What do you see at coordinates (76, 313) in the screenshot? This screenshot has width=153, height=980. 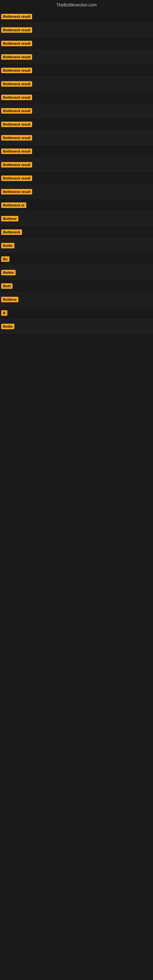 I see `list-item: B` at bounding box center [76, 313].